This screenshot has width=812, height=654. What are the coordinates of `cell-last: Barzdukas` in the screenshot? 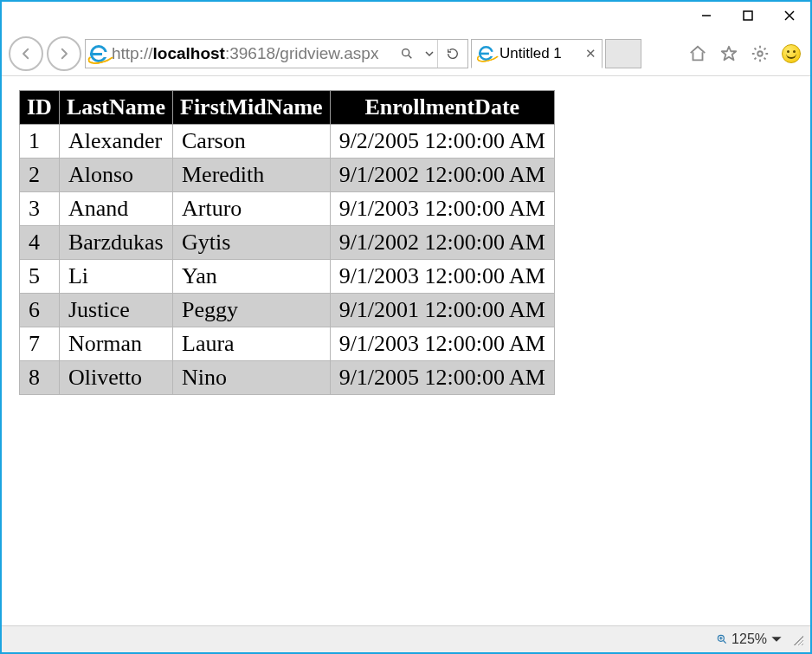 It's located at (116, 243).